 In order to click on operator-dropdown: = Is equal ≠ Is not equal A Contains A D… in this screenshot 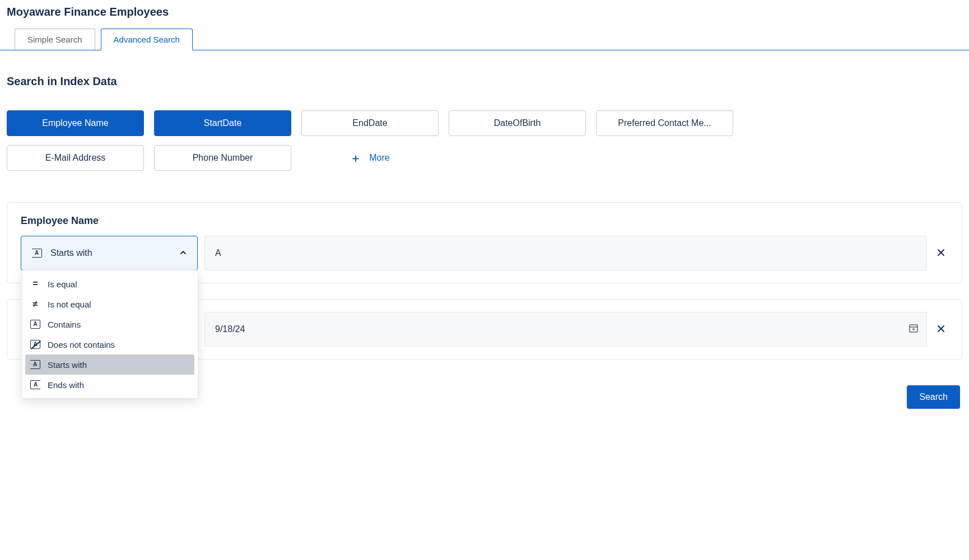, I will do `click(110, 334)`.